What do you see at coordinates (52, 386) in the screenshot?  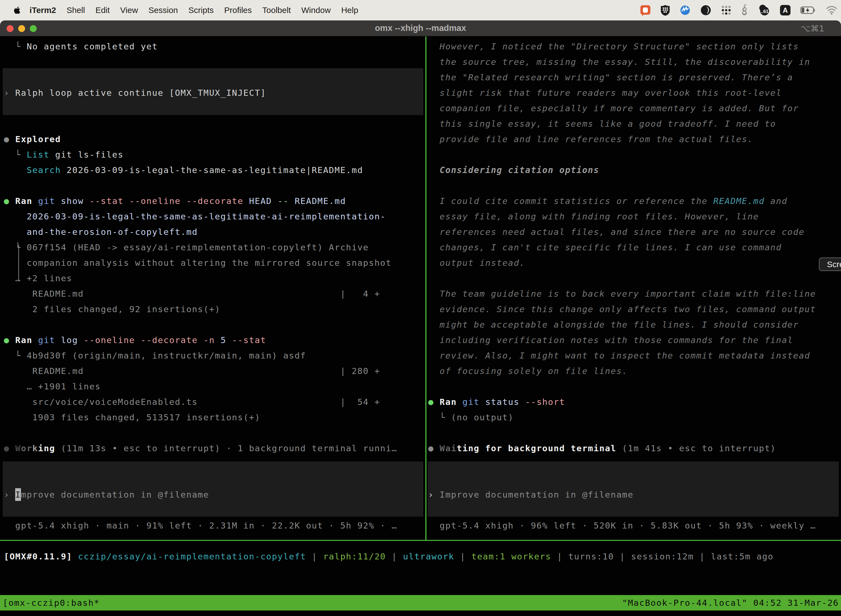 I see `terminal-line: … +1901 lines` at bounding box center [52, 386].